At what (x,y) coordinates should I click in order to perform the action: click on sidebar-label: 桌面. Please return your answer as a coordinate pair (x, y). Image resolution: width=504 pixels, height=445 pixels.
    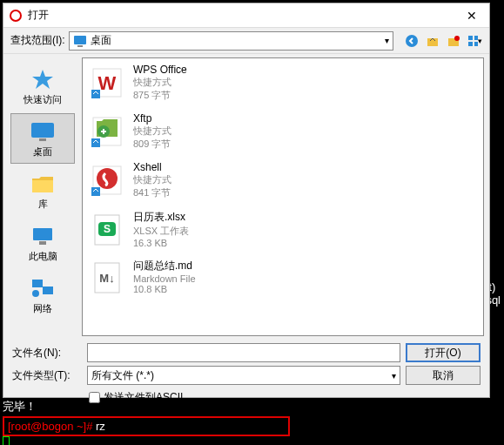
    Looking at the image, I should click on (43, 152).